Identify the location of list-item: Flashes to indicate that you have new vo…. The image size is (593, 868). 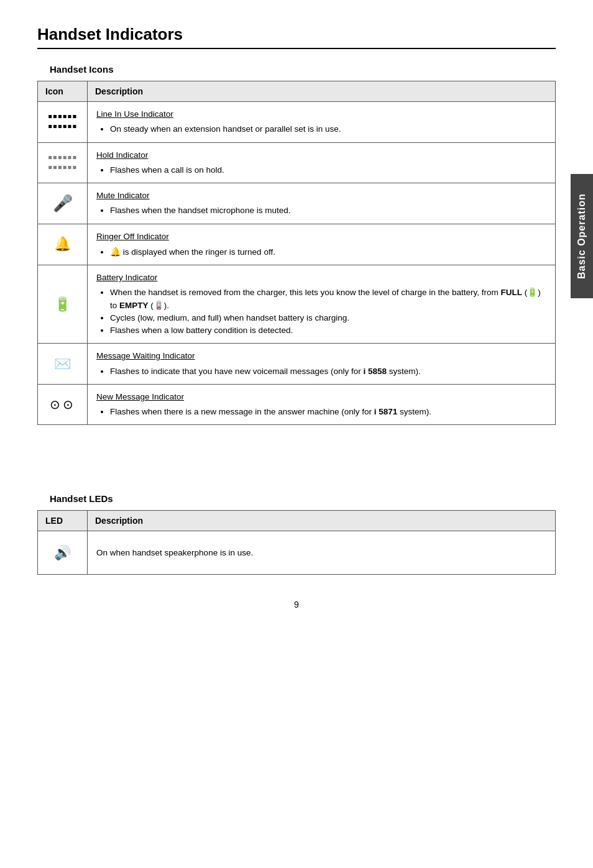
(328, 372).